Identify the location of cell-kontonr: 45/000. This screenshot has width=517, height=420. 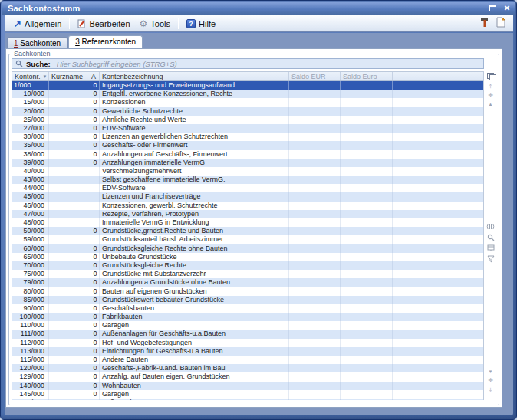
(31, 196).